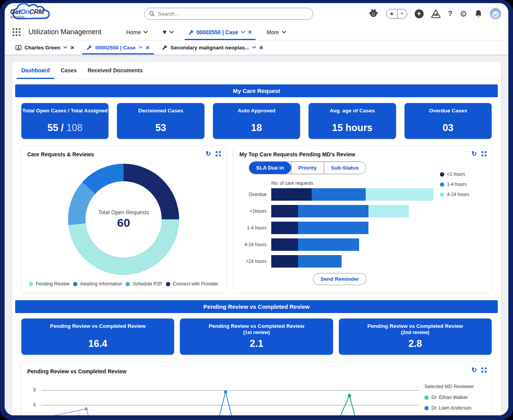 Image resolution: width=513 pixels, height=420 pixels. I want to click on dashboard-tabs: Dashboard Cases Received Documents, so click(256, 70).